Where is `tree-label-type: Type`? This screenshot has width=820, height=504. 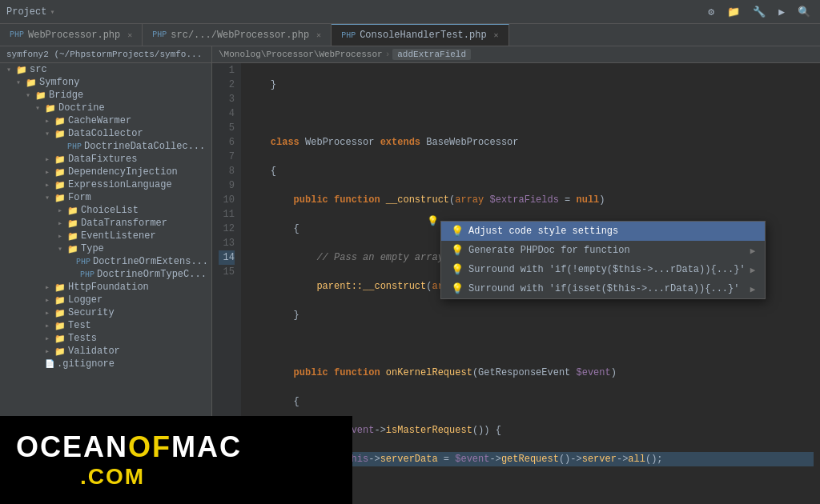 tree-label-type: Type is located at coordinates (93, 249).